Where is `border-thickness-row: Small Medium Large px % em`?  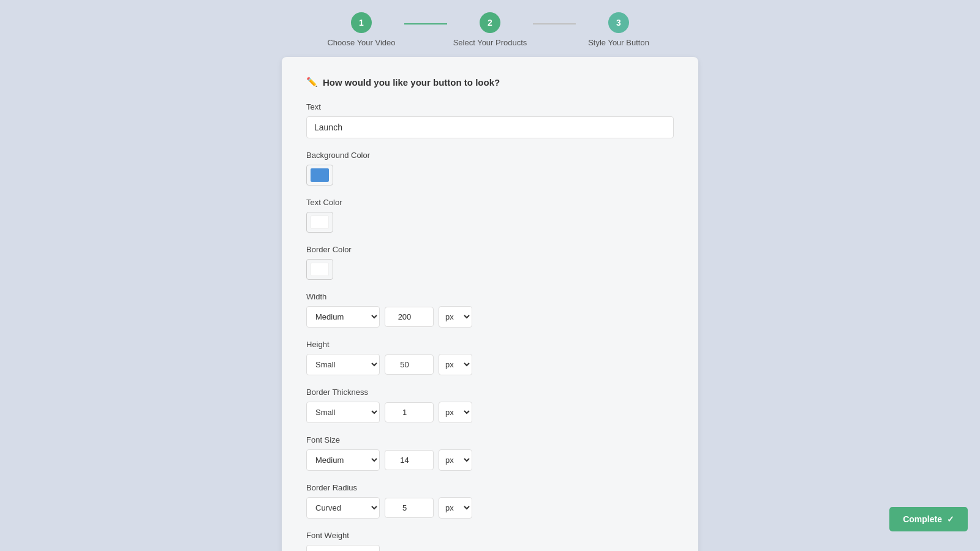
border-thickness-row: Small Medium Large px % em is located at coordinates (490, 413).